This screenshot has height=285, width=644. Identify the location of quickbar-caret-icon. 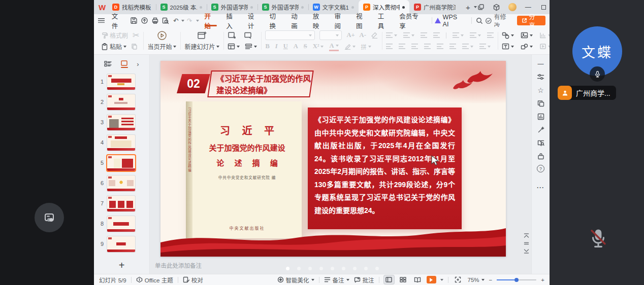
(198, 21).